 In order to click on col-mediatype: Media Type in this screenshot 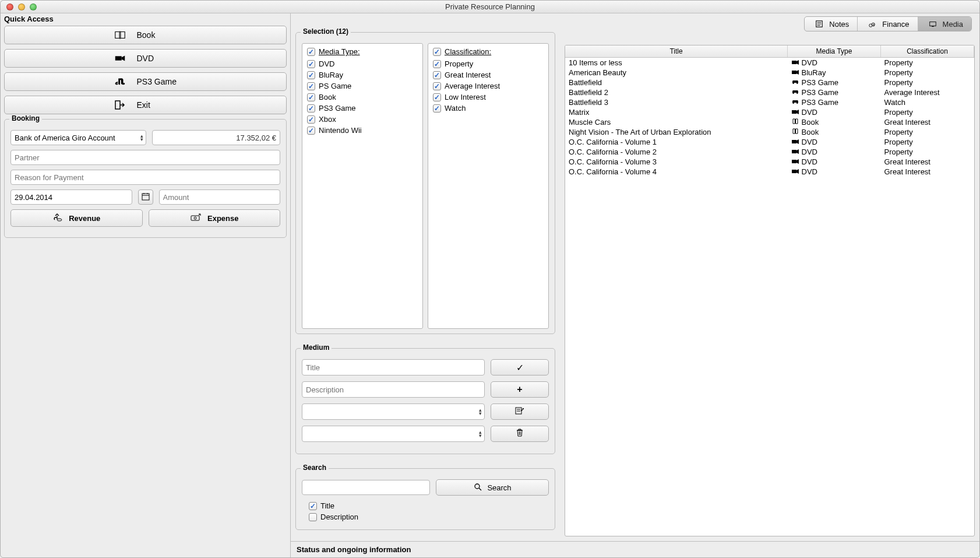, I will do `click(834, 51)`.